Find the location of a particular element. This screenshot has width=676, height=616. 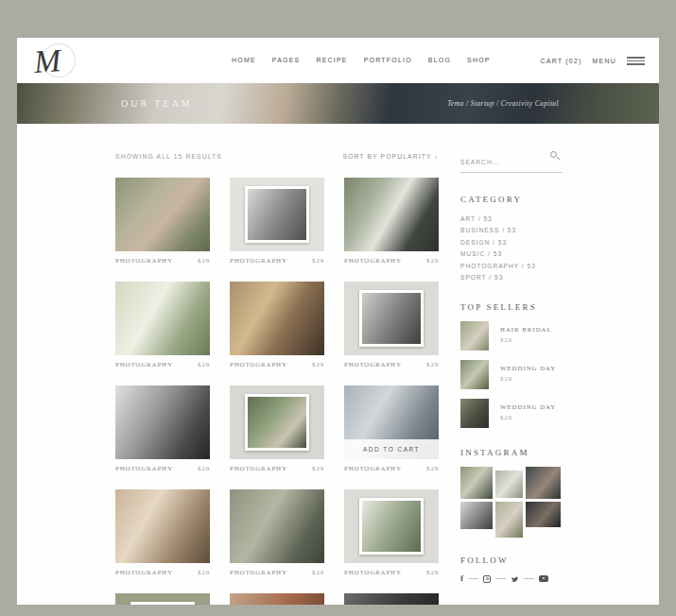

product-photo is located at coordinates (391, 527).